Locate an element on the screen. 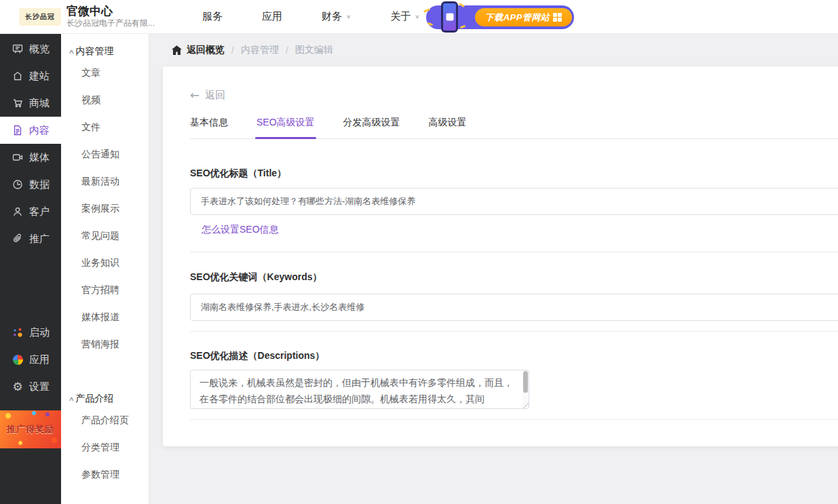 This screenshot has height=504, width=838. qr-code-icon is located at coordinates (558, 18).